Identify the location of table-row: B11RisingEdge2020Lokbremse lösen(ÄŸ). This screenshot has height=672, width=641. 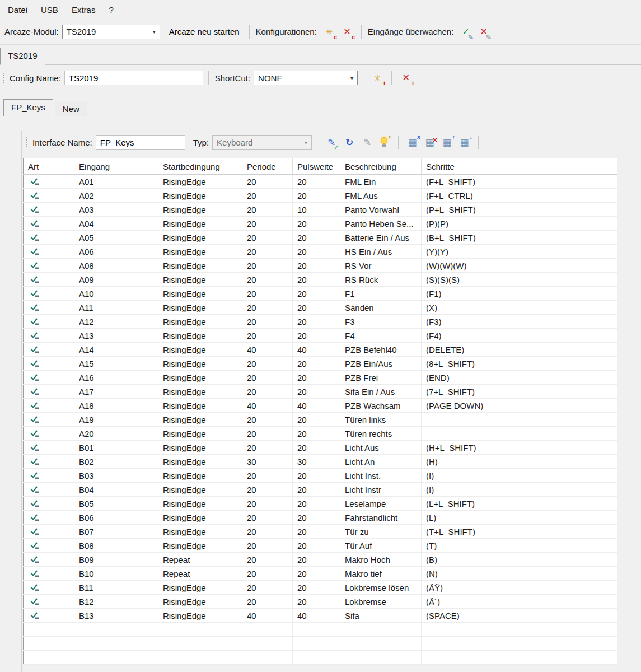
(320, 588).